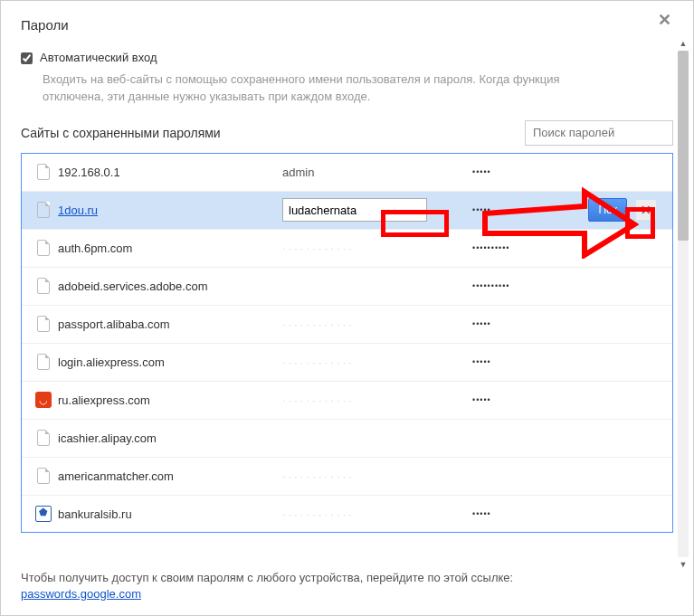 This screenshot has height=616, width=694. Describe the element at coordinates (169, 172) in the screenshot. I see `site-cell: 192.168.0.1` at that location.